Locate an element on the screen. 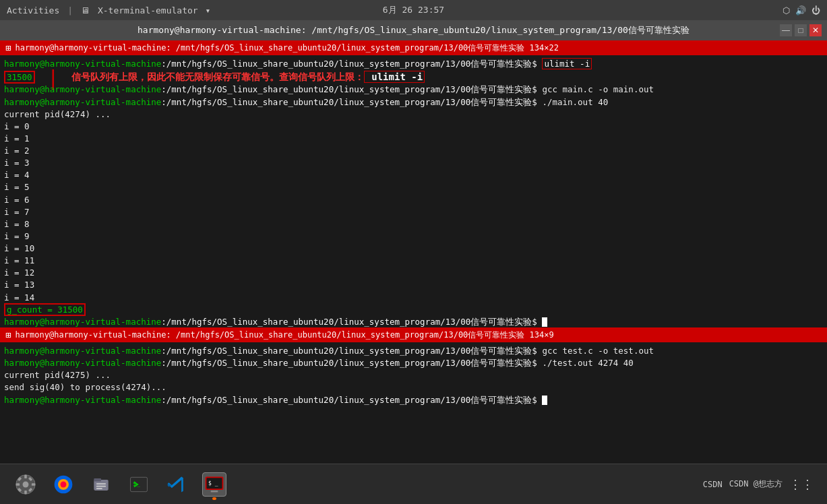 This screenshot has height=504, width=827. output-i-8: i = 8 is located at coordinates (414, 224).